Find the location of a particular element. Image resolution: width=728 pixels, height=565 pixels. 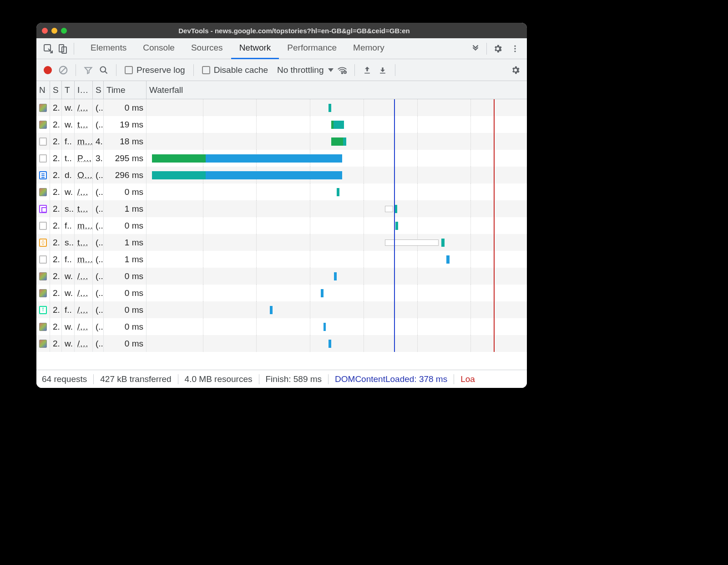

disable-cache-checkbox: Disable cache is located at coordinates (235, 70).